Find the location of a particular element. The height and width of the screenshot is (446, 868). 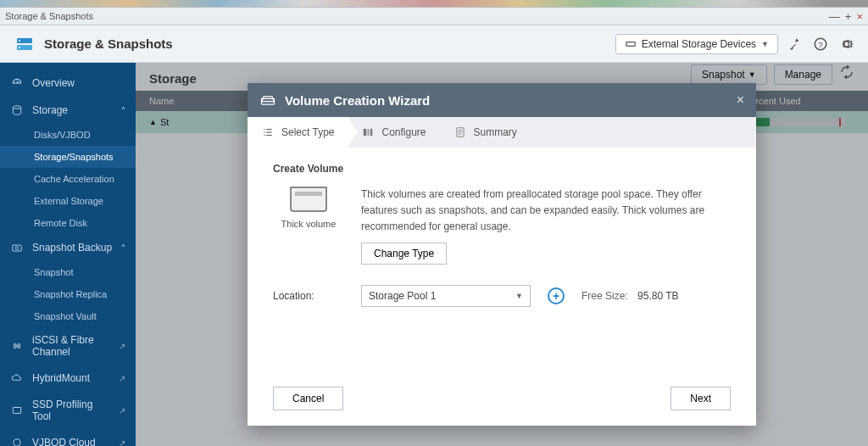

external-storage-button: External Storage Devices ▼ is located at coordinates (697, 44).